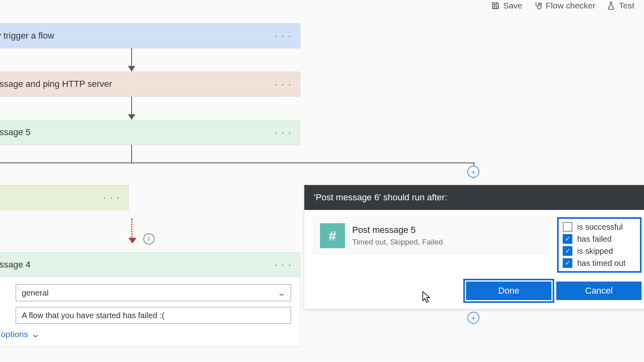 The width and height of the screenshot is (644, 362). Describe the element at coordinates (594, 239) in the screenshot. I see `check-label: has failed` at that location.